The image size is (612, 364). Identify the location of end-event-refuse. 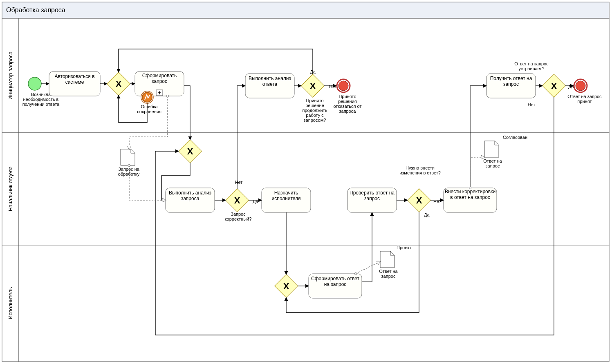
(343, 86).